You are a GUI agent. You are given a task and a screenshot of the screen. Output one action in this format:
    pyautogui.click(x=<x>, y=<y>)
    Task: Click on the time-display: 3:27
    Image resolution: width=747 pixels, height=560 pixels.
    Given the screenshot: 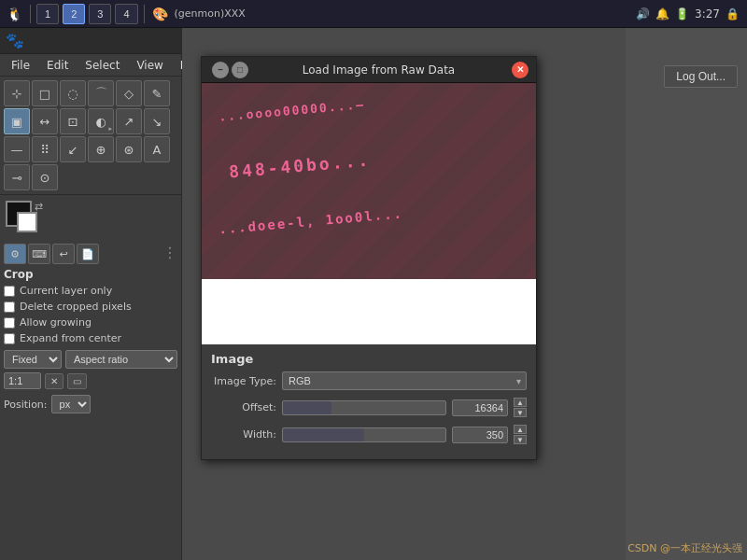 What is the action you would take?
    pyautogui.click(x=708, y=14)
    